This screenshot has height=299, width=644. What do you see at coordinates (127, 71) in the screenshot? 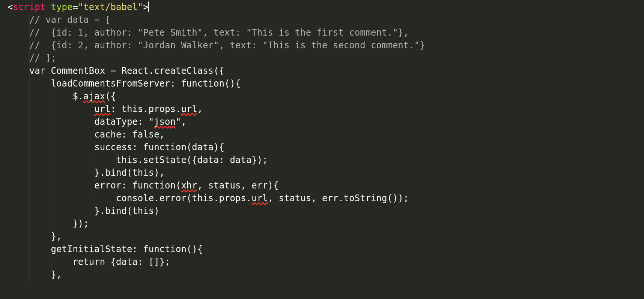
I see `code-token: var CommentBox = React.createClass({` at bounding box center [127, 71].